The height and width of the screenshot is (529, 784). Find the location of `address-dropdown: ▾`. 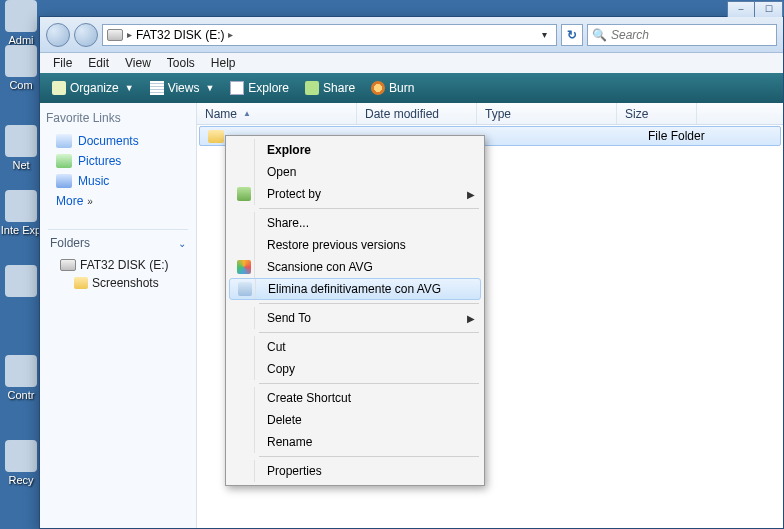

address-dropdown: ▾ is located at coordinates (544, 34).